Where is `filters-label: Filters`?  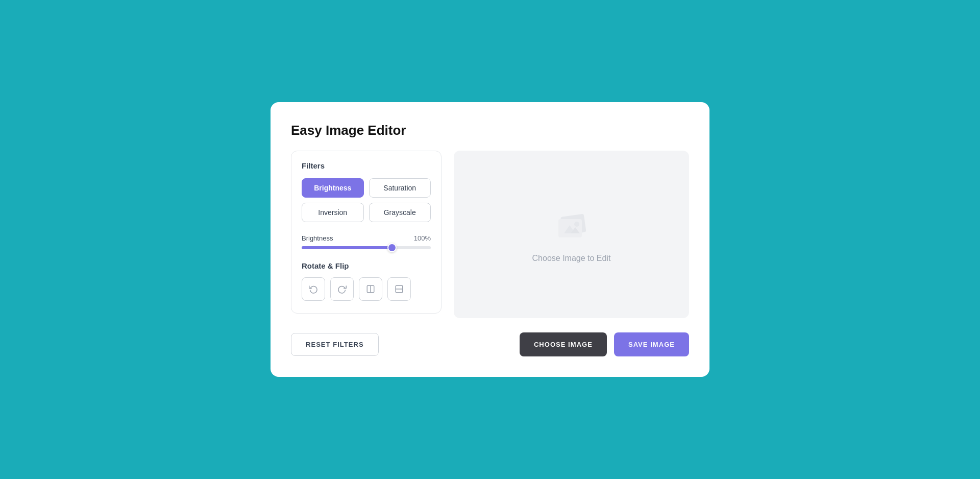
filters-label: Filters is located at coordinates (366, 165).